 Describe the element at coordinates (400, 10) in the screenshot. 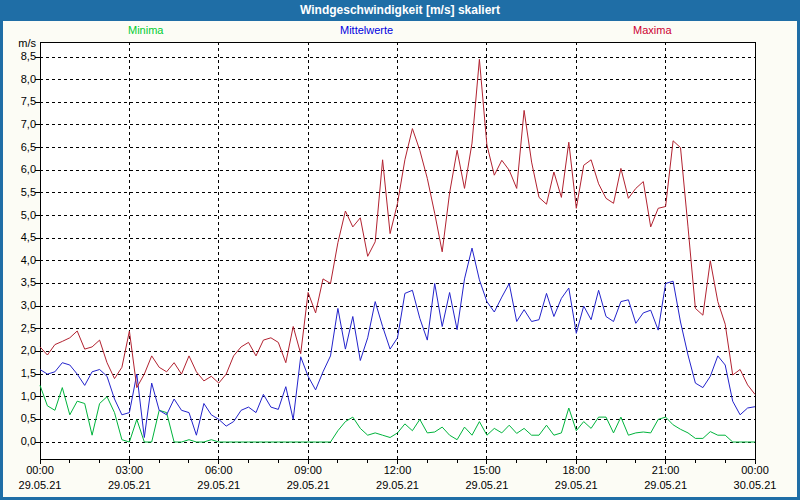

I see `window-title-bar: Windgeschwindigkeit [m/s] skaliert` at that location.